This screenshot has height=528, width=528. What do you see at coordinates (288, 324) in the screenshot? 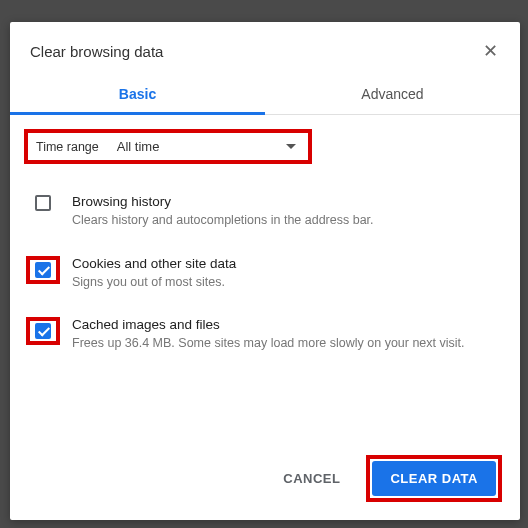
I see `option-title: Cached images and files` at bounding box center [288, 324].